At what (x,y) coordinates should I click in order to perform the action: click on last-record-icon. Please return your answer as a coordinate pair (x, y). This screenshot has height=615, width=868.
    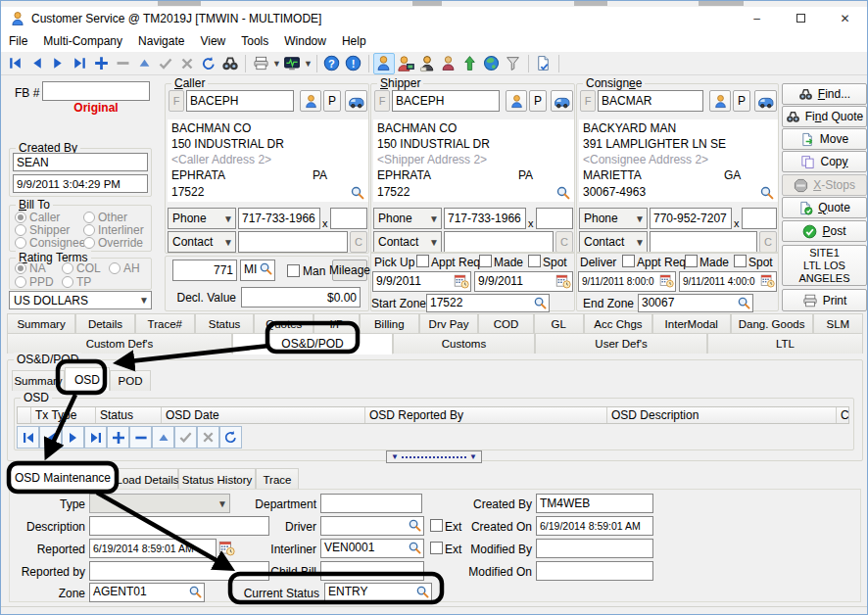
    Looking at the image, I should click on (96, 437).